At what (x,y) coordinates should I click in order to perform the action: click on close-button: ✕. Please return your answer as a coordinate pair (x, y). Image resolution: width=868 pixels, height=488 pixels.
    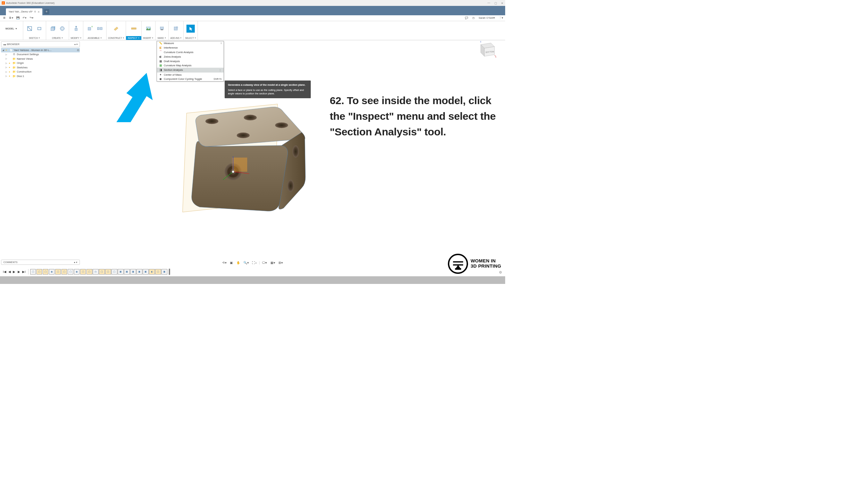
    Looking at the image, I should click on (502, 3).